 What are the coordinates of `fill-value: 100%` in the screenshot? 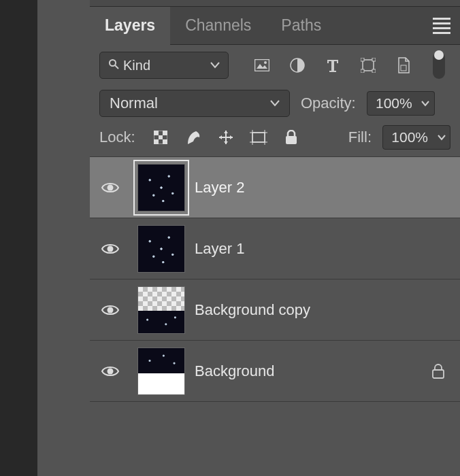 It's located at (409, 137).